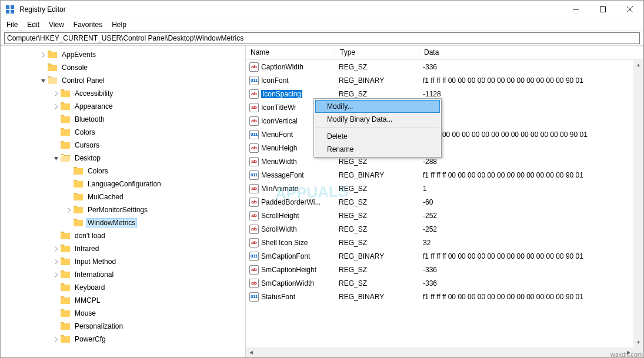  What do you see at coordinates (149, 145) in the screenshot?
I see `tree-node: Cursors` at bounding box center [149, 145].